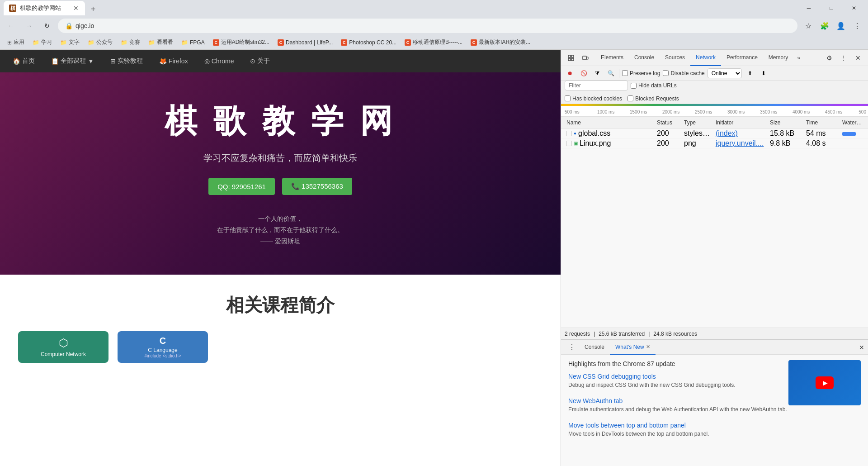  I want to click on devtools-close-button: ✕, so click(858, 58).